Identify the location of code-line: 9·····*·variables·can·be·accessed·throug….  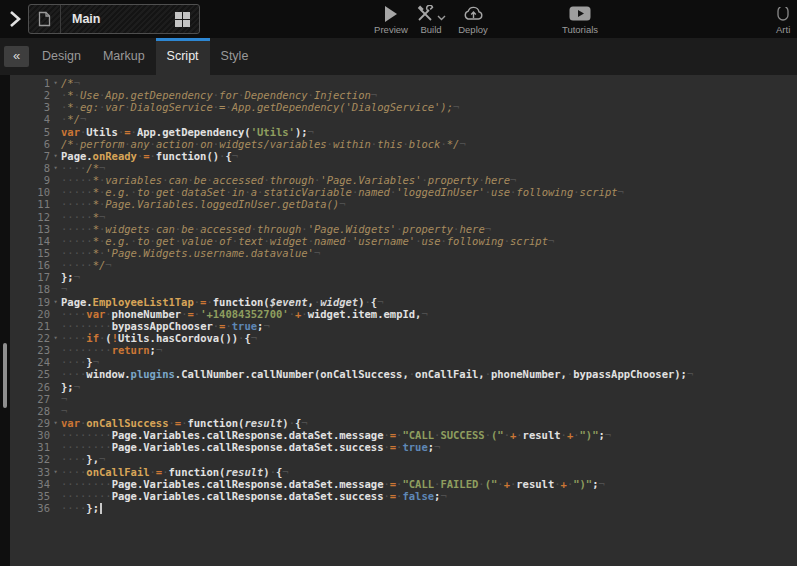
(404, 180).